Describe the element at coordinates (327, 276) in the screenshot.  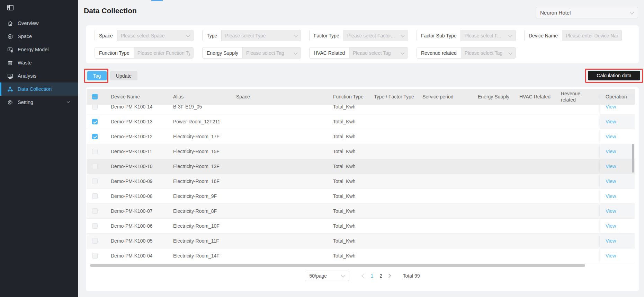
I see `page-size-select: 50/page` at that location.